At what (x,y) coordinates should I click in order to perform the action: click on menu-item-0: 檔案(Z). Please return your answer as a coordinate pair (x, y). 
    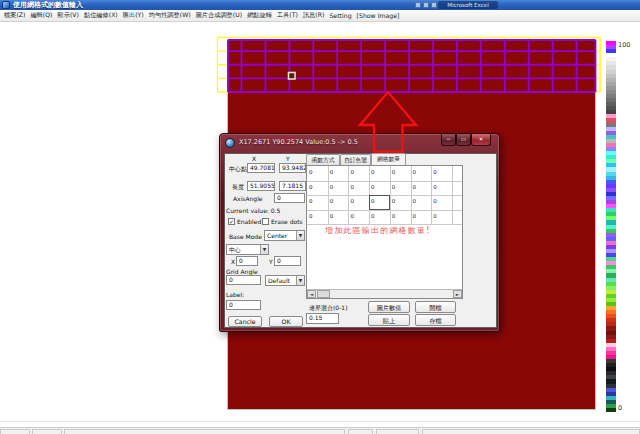
    Looking at the image, I should click on (14, 16).